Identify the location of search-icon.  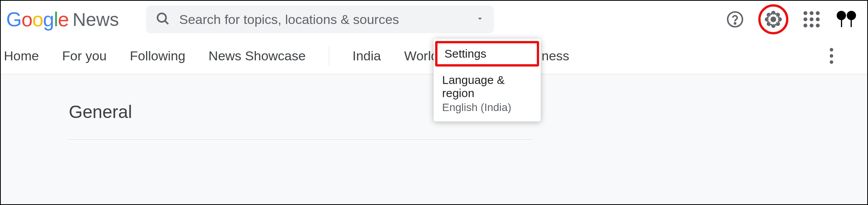
(163, 19).